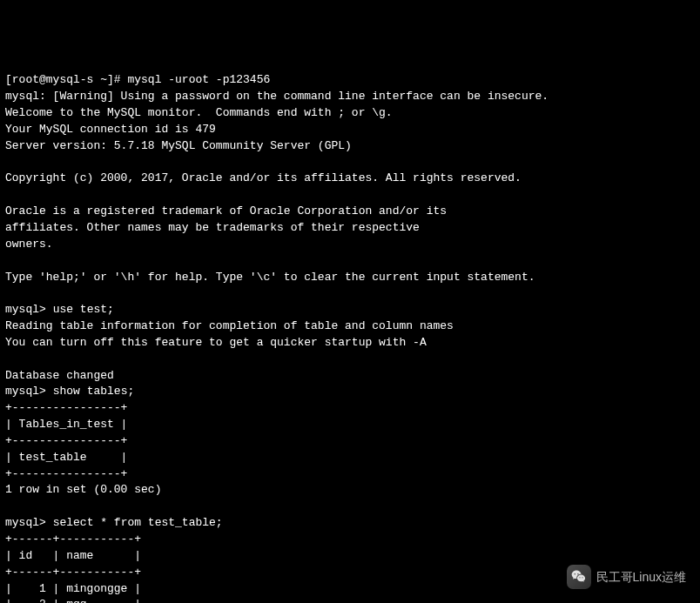  I want to click on watermark: 民工哥Linux运维, so click(627, 577).